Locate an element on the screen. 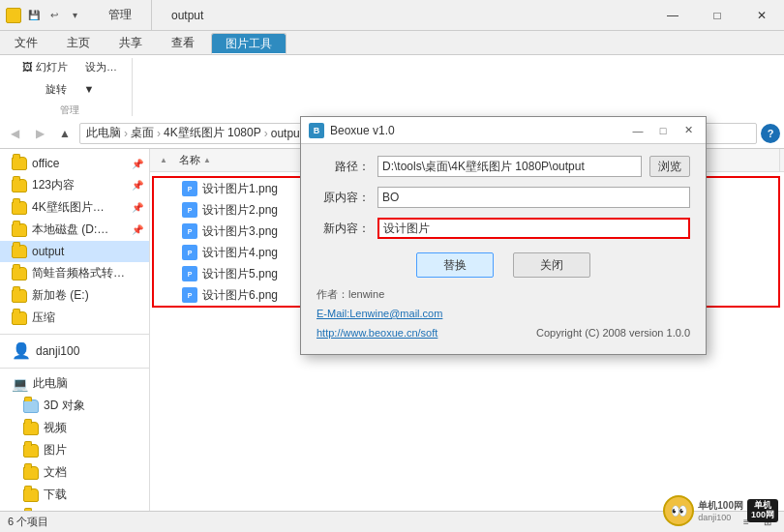 Image resolution: width=784 pixels, height=532 pixels. ribbon-tab-share: 共享 is located at coordinates (131, 43).